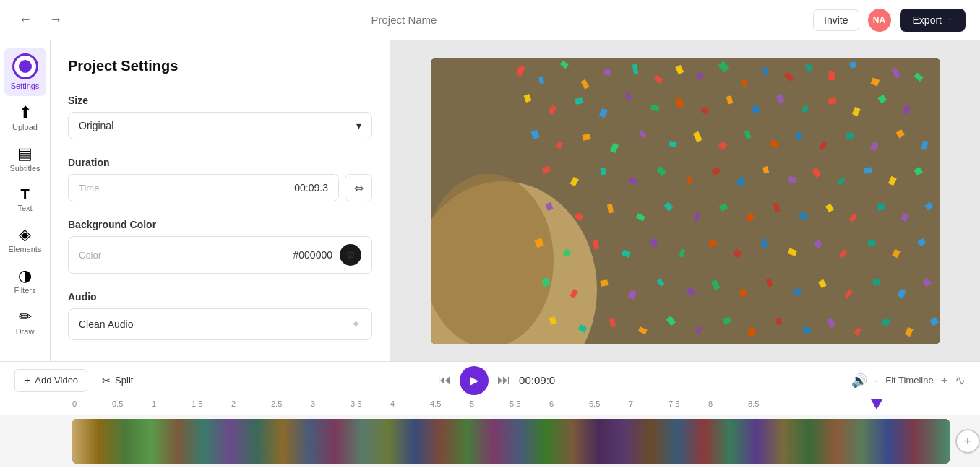  I want to click on background-color-section: Background Color Color #000000 ⚙, so click(220, 246).